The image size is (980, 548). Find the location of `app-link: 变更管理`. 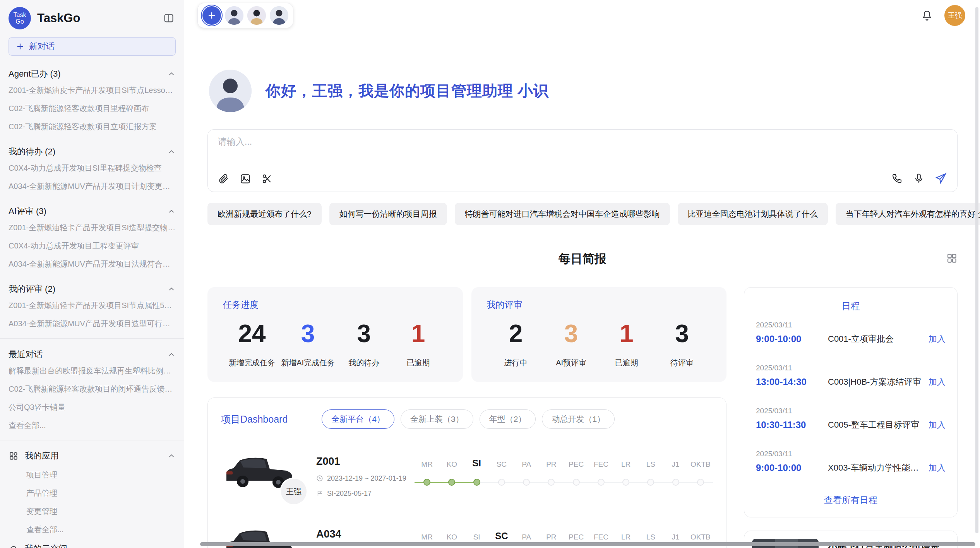

app-link: 变更管理 is located at coordinates (92, 512).